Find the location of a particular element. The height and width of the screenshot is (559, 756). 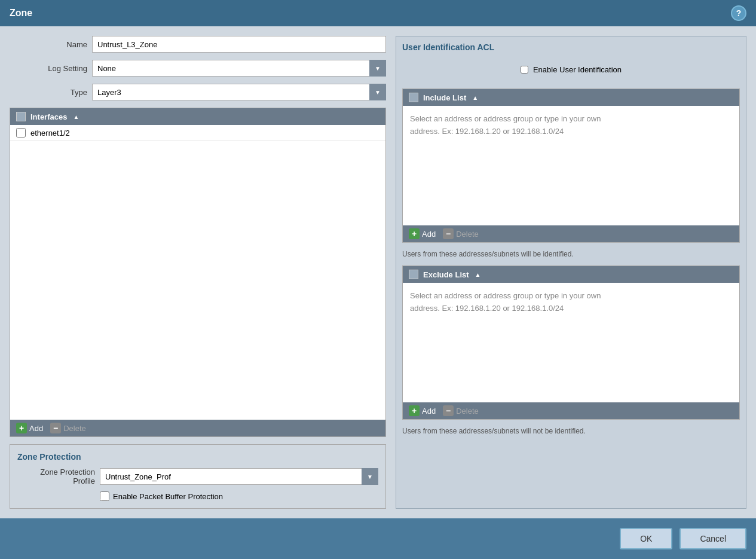

exclude-add-button: + Add is located at coordinates (422, 411).